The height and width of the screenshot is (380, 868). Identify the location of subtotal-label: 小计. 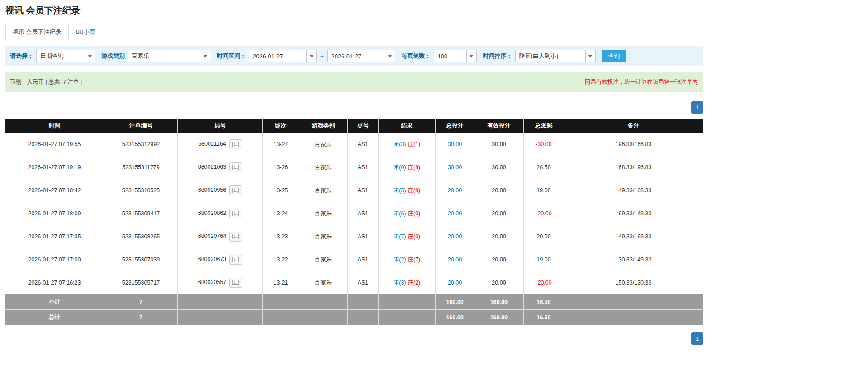
(55, 302).